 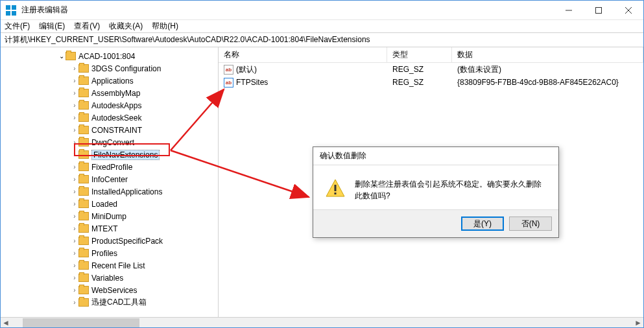 What do you see at coordinates (109, 69) in the screenshot?
I see `tree-item: ›3DGS Configuration` at bounding box center [109, 69].